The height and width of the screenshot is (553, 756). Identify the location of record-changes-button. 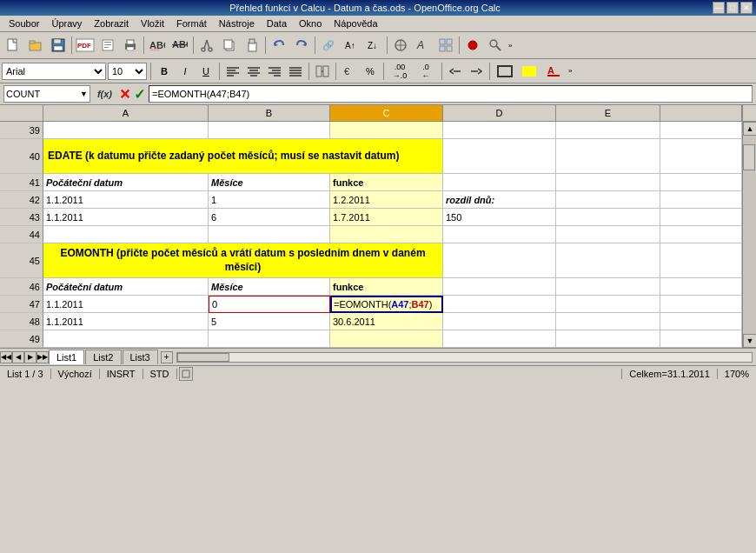
(186, 374).